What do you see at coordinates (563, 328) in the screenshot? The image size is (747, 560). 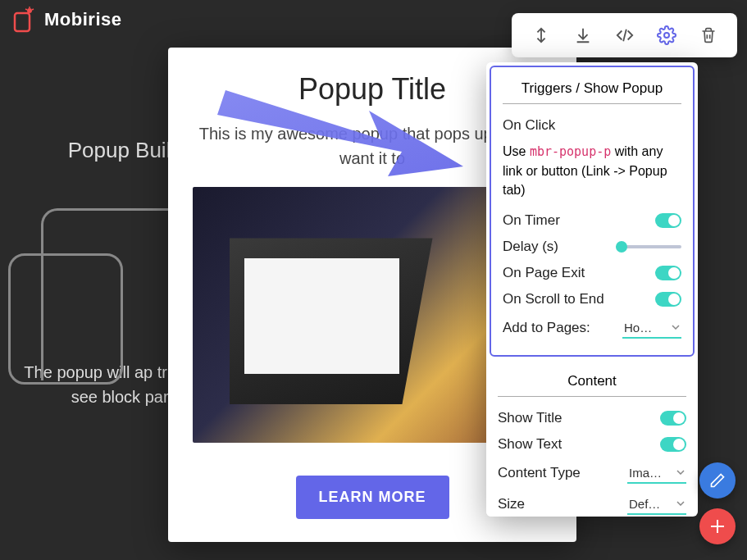 I see `setting-label-add-pages: Add to Pages:` at bounding box center [563, 328].